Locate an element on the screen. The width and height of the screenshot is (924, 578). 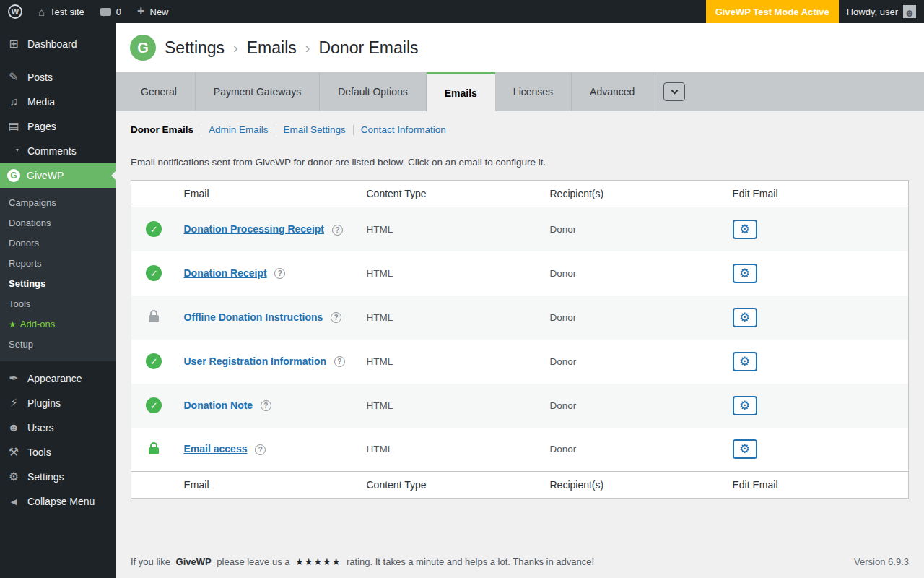
comments-menu: 0 is located at coordinates (111, 12).